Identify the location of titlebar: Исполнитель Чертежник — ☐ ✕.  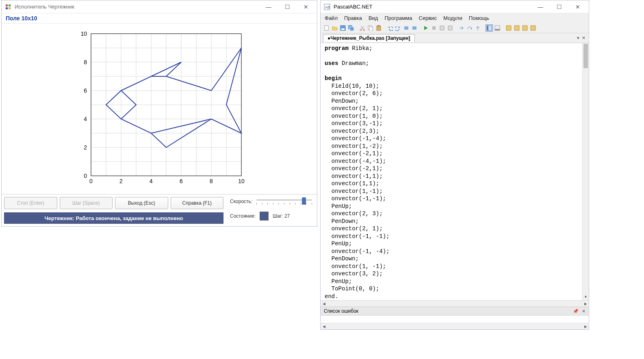
(159, 7).